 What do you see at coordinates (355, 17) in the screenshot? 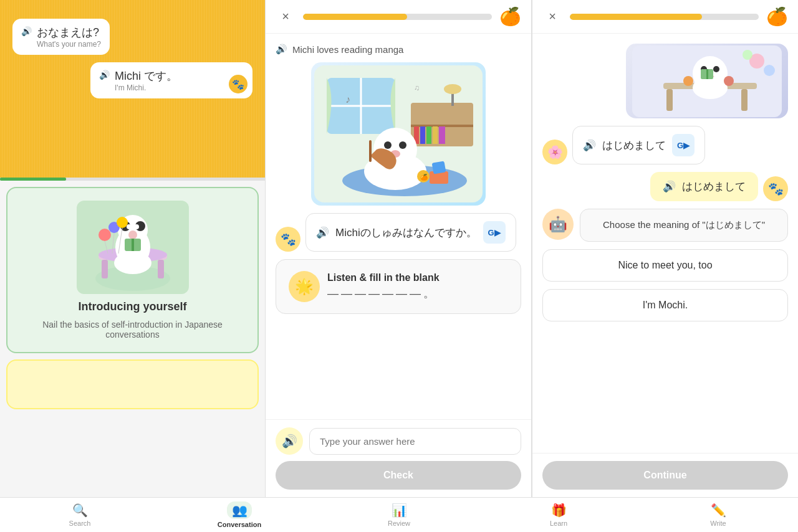
I see `mid-progress-fill` at bounding box center [355, 17].